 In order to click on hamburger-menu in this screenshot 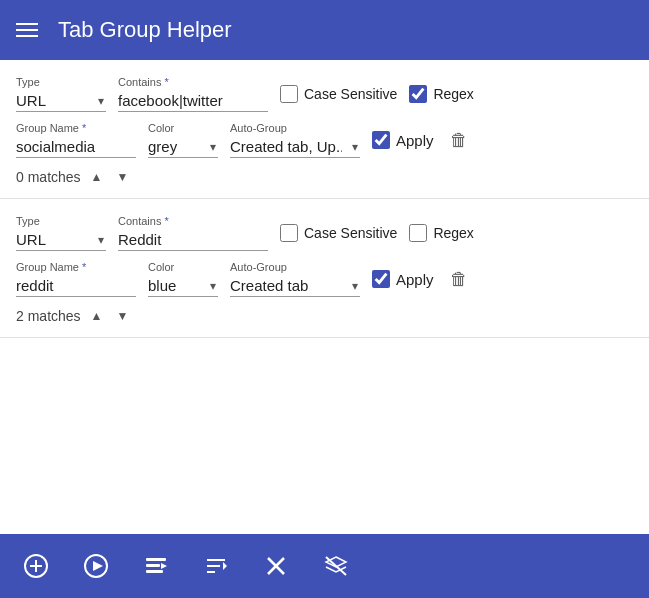, I will do `click(27, 30)`.